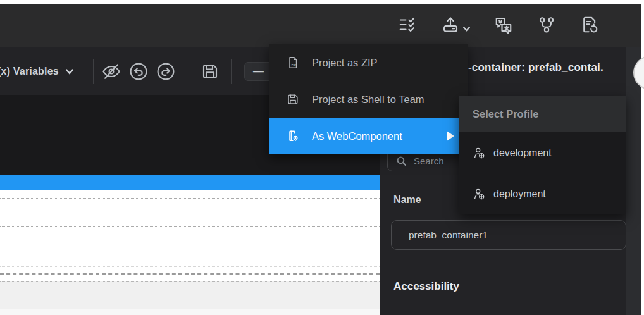  I want to click on file-refresh-icon, so click(590, 25).